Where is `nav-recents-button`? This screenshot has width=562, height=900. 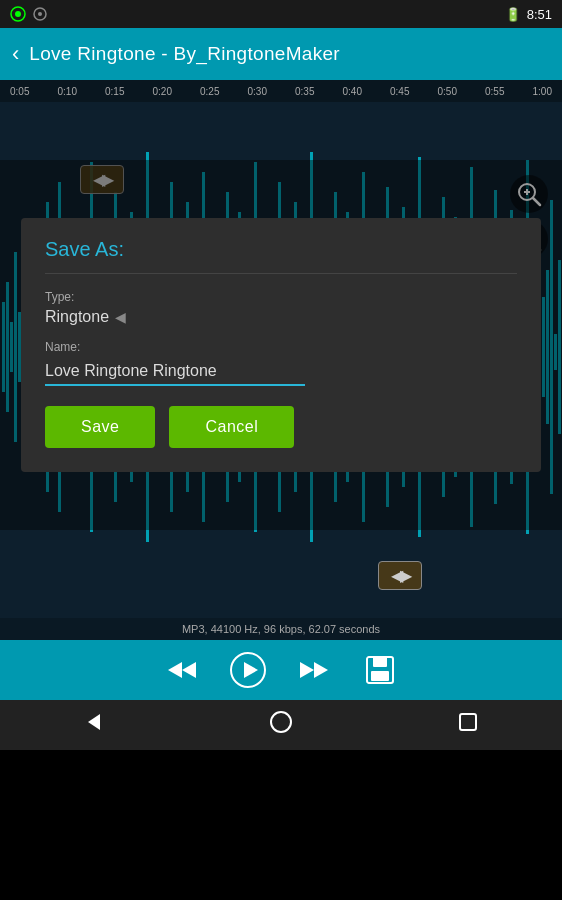 nav-recents-button is located at coordinates (468, 725).